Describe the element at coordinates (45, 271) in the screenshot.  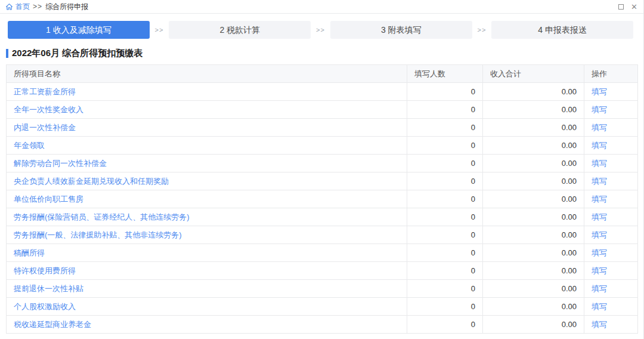
I see `income-item-link: 特许权使用费所得` at that location.